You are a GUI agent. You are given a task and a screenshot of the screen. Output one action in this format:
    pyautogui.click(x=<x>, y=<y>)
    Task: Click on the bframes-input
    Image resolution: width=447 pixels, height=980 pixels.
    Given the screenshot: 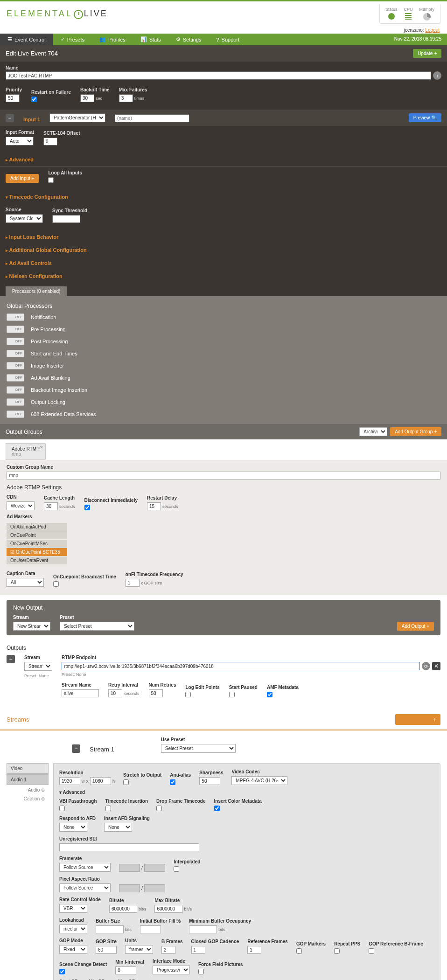 What is the action you would take?
    pyautogui.click(x=168, y=950)
    